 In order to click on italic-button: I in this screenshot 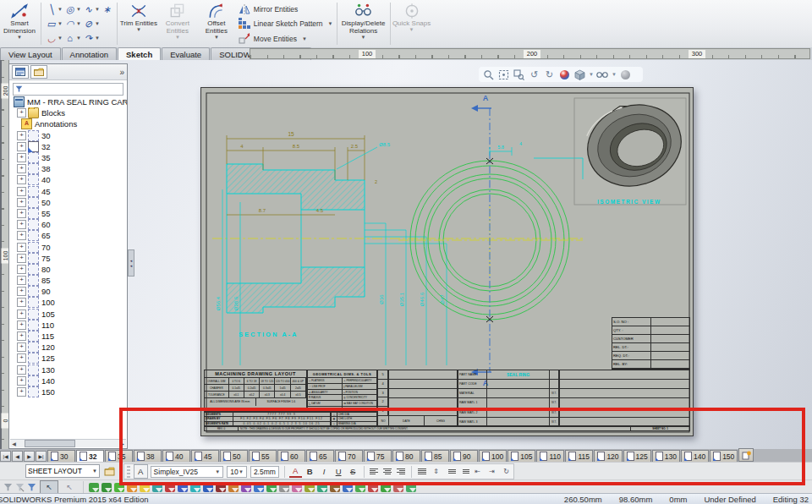, I will do `click(325, 472)`.